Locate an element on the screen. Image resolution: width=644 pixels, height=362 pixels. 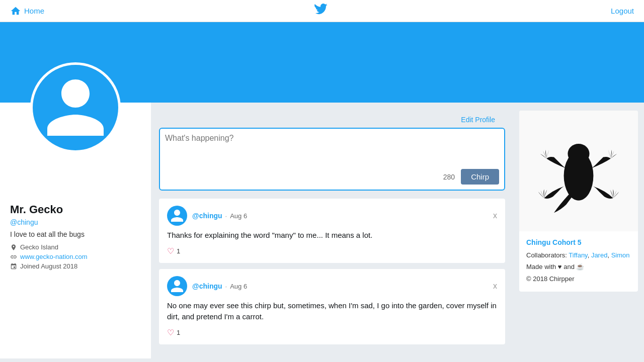
link-icon is located at coordinates (14, 257).